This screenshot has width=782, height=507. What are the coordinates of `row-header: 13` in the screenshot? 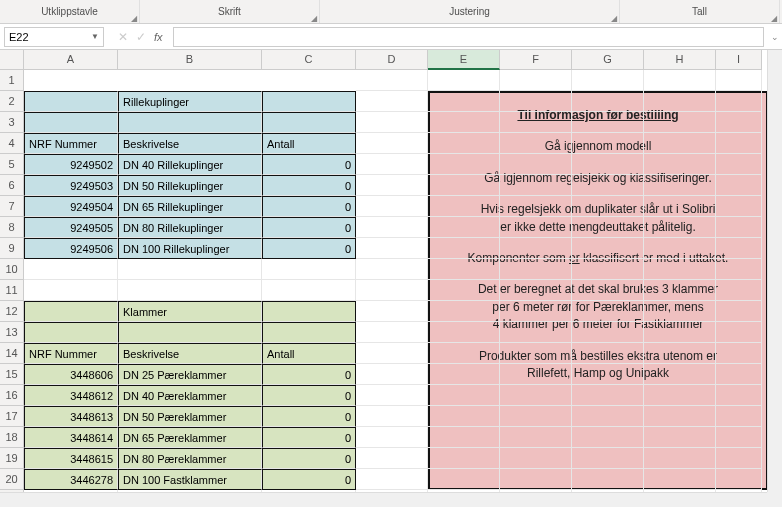 It's located at (12, 332).